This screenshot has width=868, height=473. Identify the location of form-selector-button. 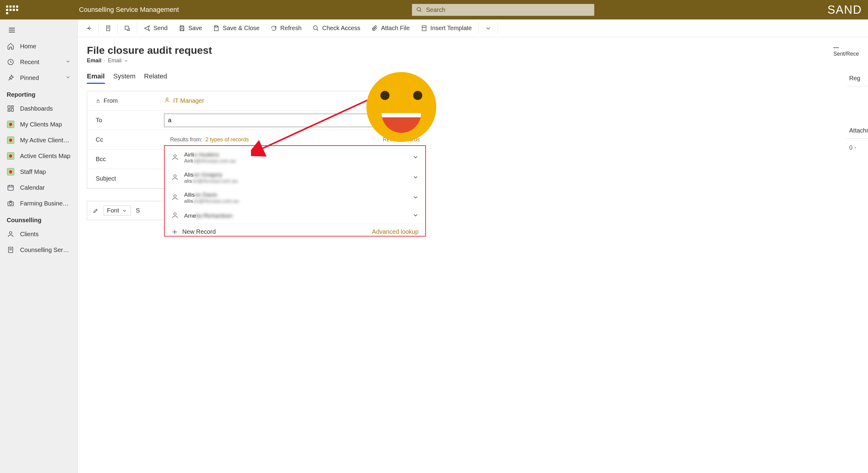
(108, 28).